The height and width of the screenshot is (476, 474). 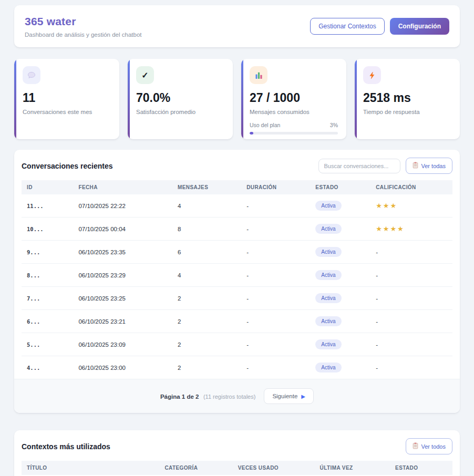 I want to click on gestionar-contextos-button: Gestionar Contextos, so click(x=347, y=26).